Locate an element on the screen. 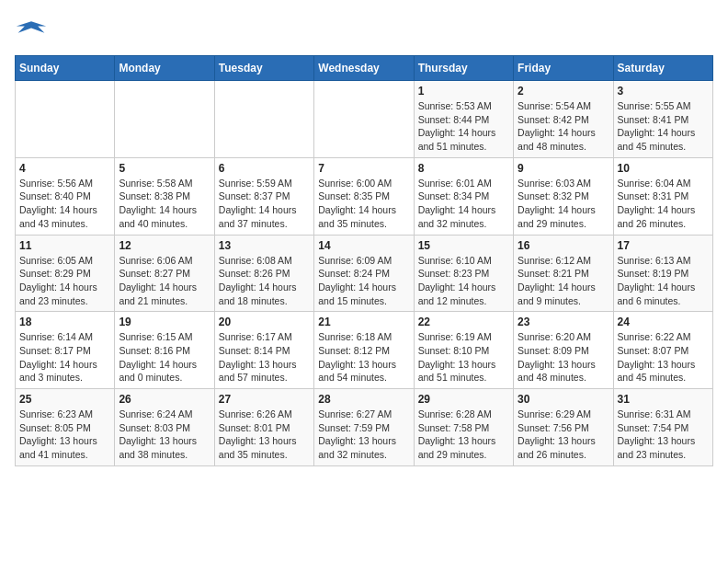 Image resolution: width=728 pixels, height=563 pixels. calendar-cell: 19Sunrise: 6:15 AM Sunset: 8:16 PM Dayli… is located at coordinates (165, 350).